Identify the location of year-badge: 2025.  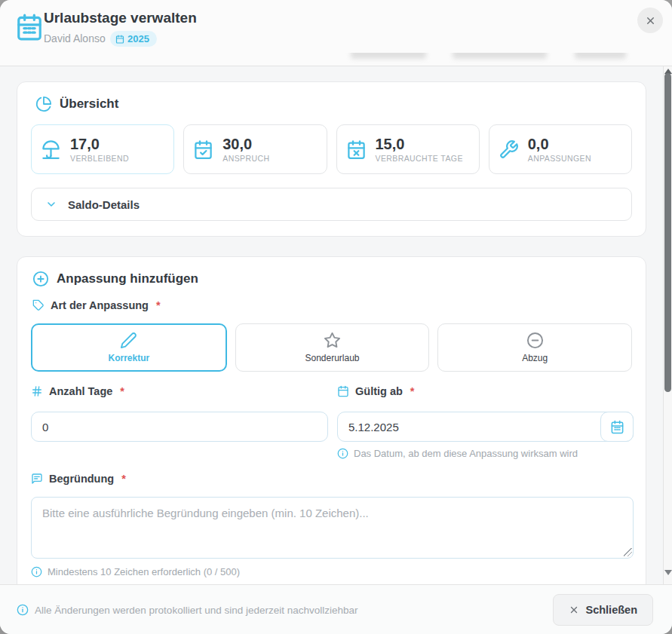
(133, 39).